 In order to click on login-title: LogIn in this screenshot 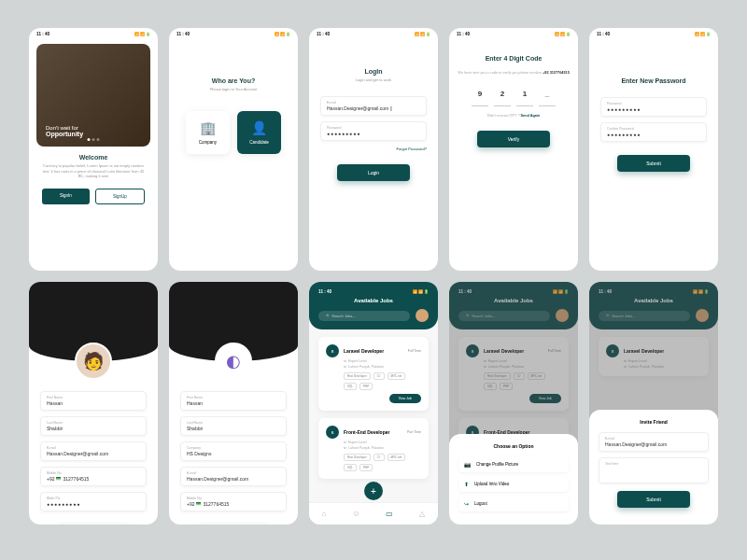, I will do `click(374, 71)`.